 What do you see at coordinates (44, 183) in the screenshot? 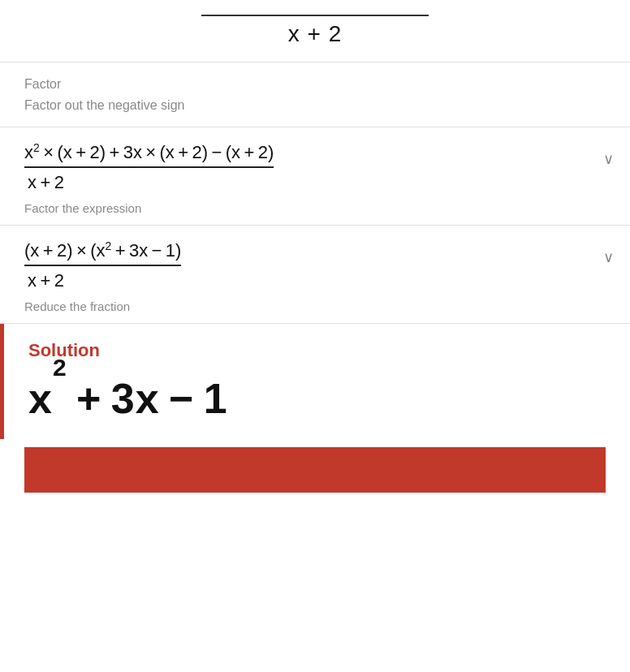
I see `step1-denominator: x + 2` at bounding box center [44, 183].